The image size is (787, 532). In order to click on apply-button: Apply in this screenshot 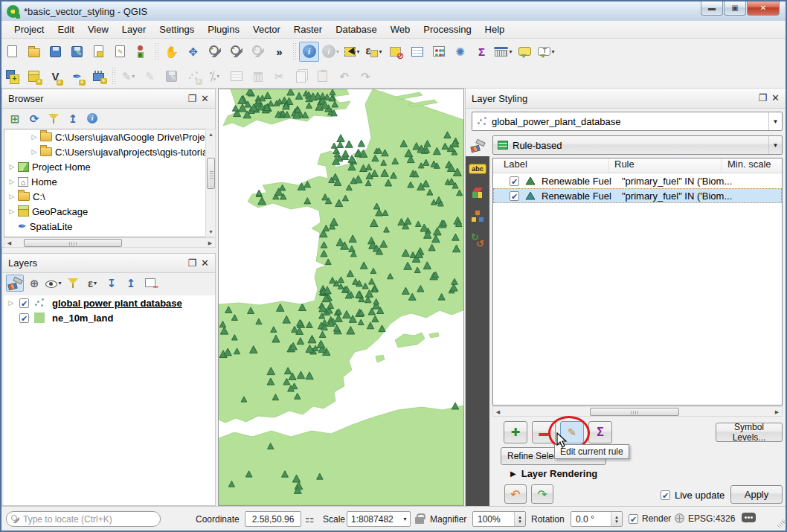, I will do `click(757, 494)`.